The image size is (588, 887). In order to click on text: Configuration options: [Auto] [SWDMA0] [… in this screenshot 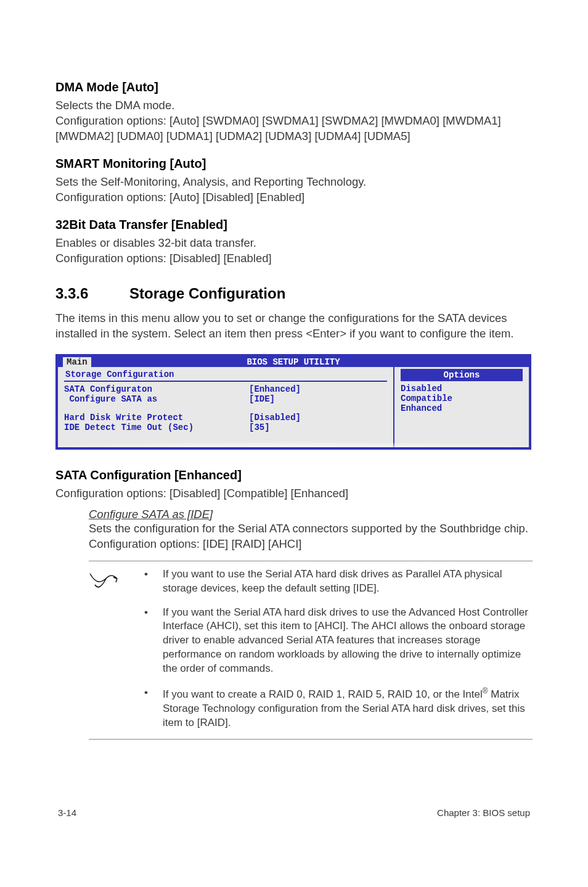, I will do `click(279, 128)`.